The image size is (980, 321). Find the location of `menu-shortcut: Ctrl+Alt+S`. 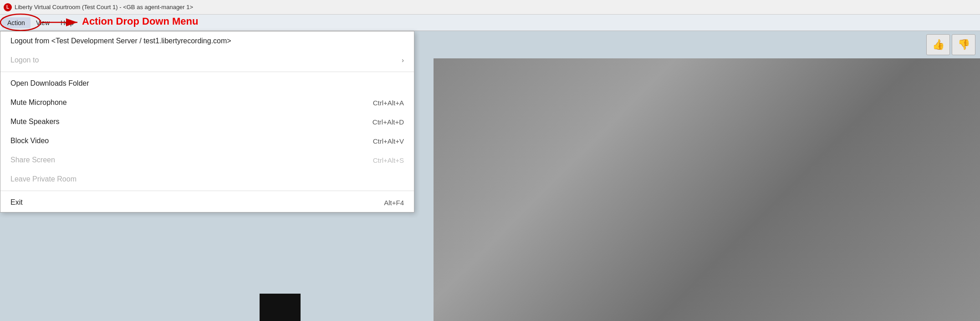

menu-shortcut: Ctrl+Alt+S is located at coordinates (388, 160).